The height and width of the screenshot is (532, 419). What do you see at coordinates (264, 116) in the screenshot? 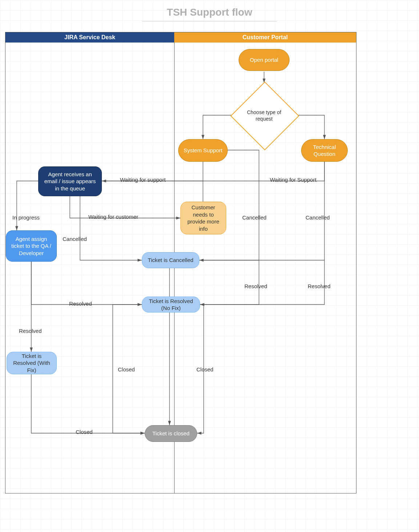
I see `node-choose-type-label: Choose type of request` at bounding box center [264, 116].